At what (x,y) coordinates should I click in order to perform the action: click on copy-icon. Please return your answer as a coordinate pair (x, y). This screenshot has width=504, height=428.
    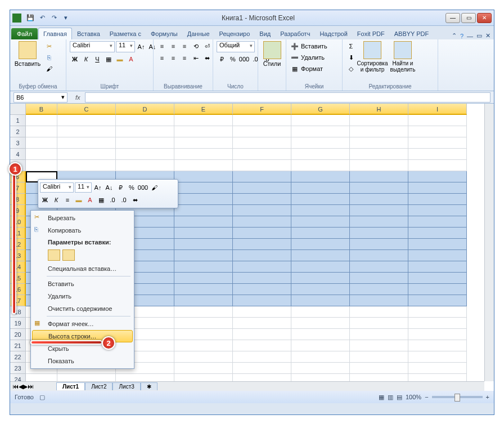
    Looking at the image, I should click on (49, 57).